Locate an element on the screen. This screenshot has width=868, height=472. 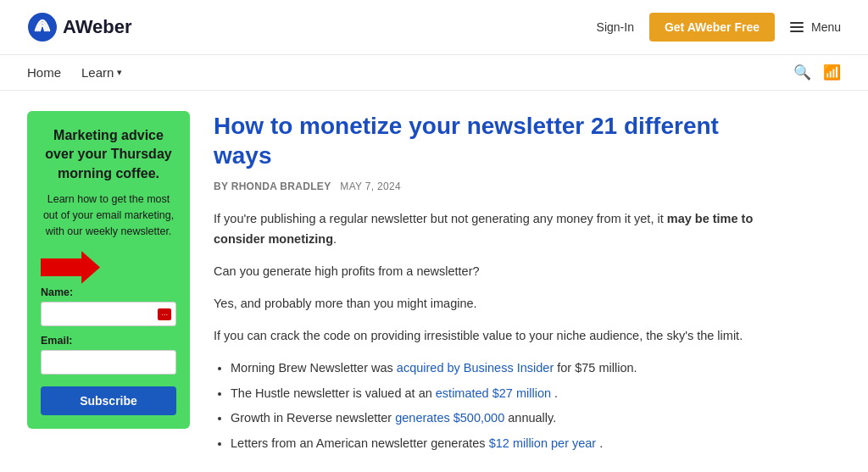
logo-text: AWeber is located at coordinates (97, 27).